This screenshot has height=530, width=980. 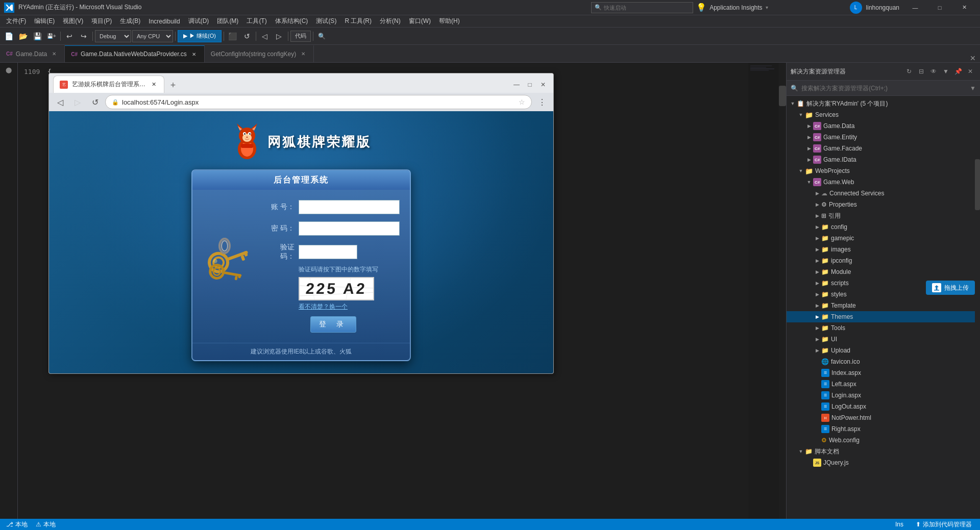 What do you see at coordinates (883, 137) in the screenshot?
I see `tree-game-entity: ▶ C# Game.Entity` at bounding box center [883, 137].